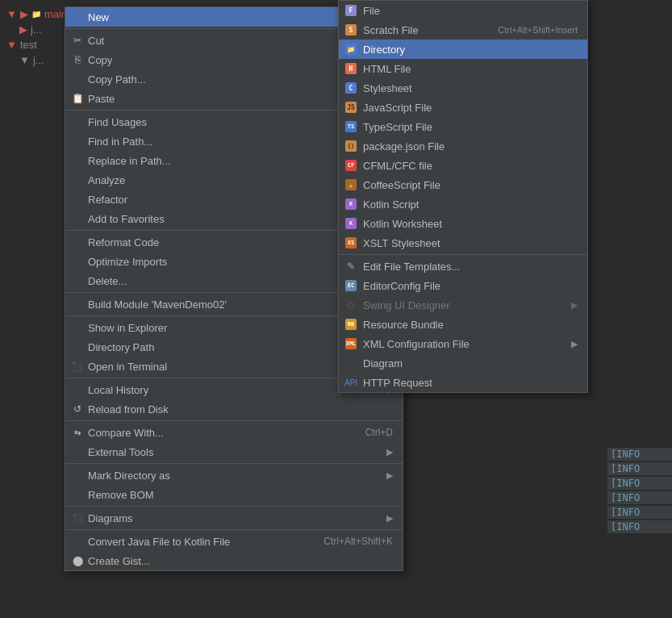  Describe the element at coordinates (102, 98) in the screenshot. I see `paste-label: Paste` at that location.